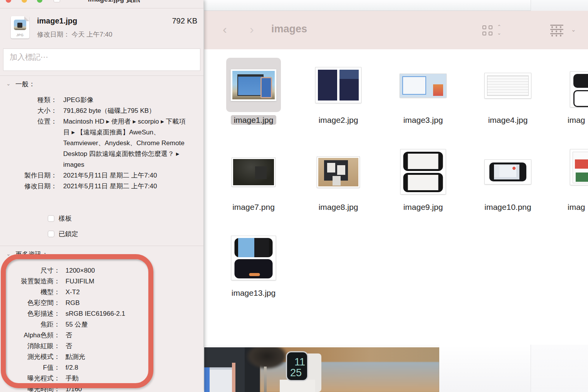  I want to click on file-name-label: image13.jpg, so click(254, 293).